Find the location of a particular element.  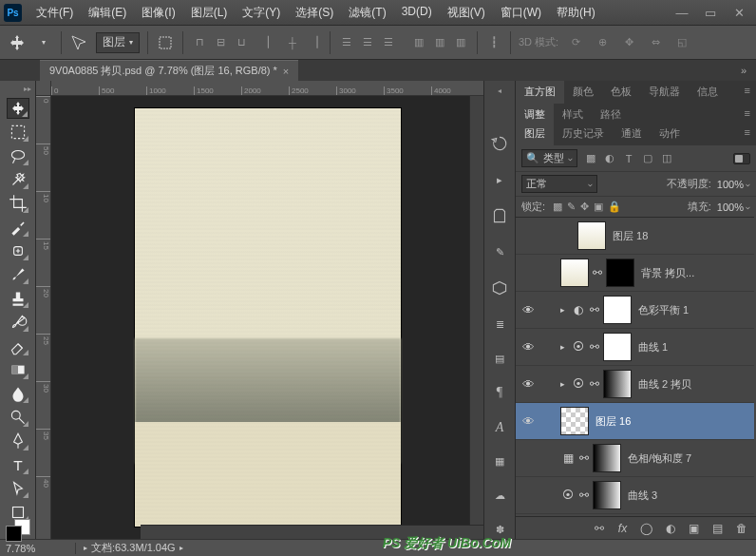

minimize-button: — is located at coordinates (682, 12).